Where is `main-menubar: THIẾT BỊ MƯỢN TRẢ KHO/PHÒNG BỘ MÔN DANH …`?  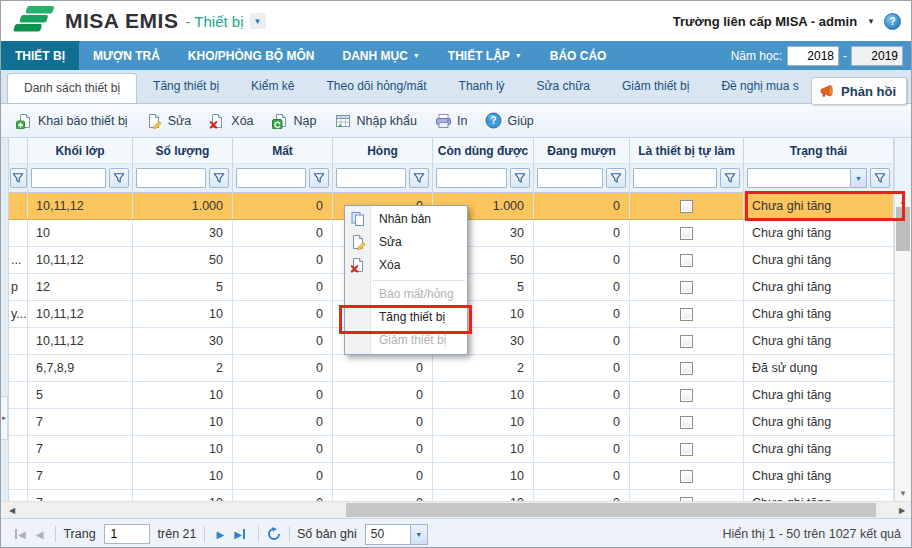 main-menubar: THIẾT BỊ MƯỢN TRẢ KHO/PHÒNG BỘ MÔN DANH … is located at coordinates (456, 56).